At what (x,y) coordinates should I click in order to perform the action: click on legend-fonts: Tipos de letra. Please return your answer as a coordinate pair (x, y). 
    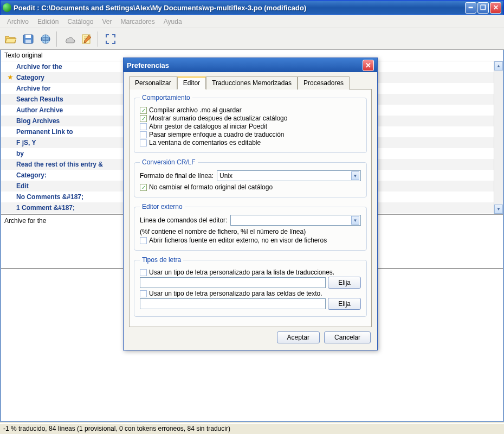
    Looking at the image, I should click on (161, 260).